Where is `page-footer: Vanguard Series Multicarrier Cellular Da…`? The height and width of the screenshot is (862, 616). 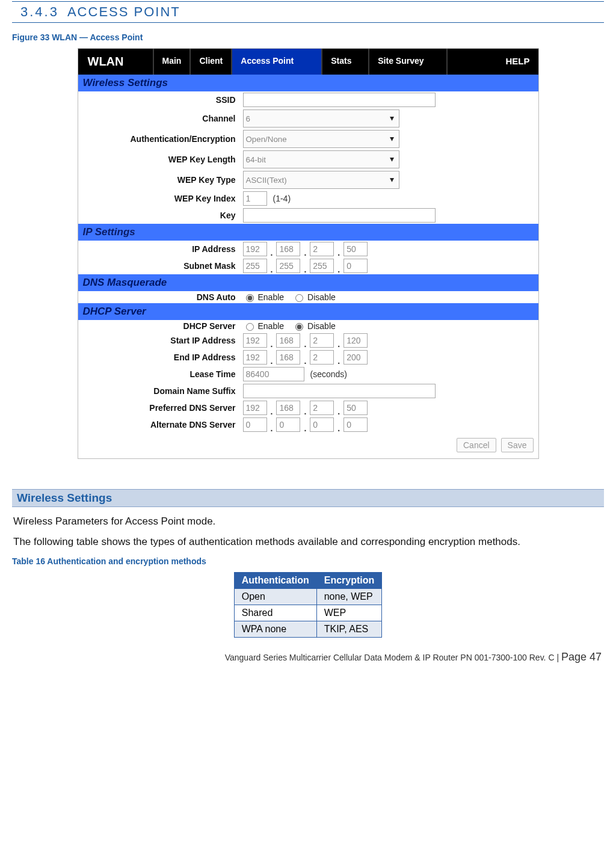
page-footer: Vanguard Series Multicarrier Cellular Da… is located at coordinates (308, 657).